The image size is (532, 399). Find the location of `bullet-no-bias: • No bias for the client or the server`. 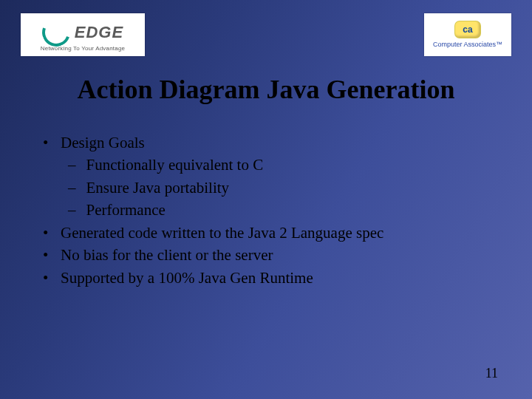

bullet-no-bias: • No bias for the client or the server is located at coordinates (287, 255).